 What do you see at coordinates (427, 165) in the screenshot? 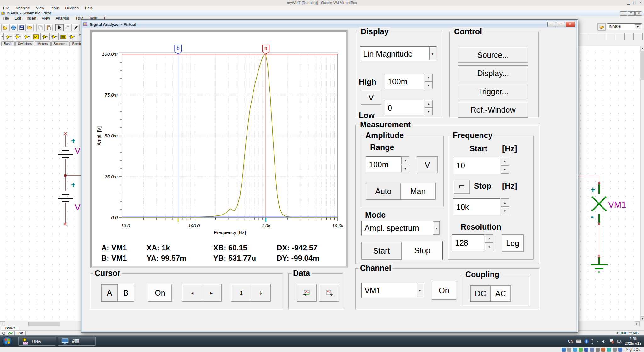
I see `range-unit-button: V` at bounding box center [427, 165].